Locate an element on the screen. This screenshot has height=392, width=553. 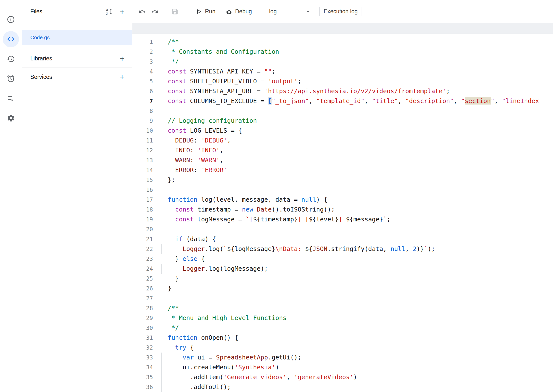
line-number: 12 is located at coordinates (143, 150).